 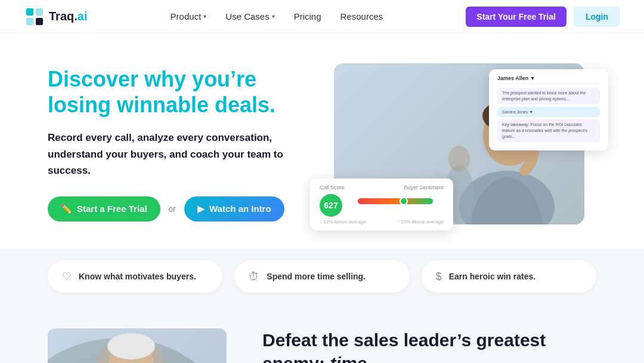 What do you see at coordinates (55, 17) in the screenshot?
I see `logo: Traq.ai` at bounding box center [55, 17].